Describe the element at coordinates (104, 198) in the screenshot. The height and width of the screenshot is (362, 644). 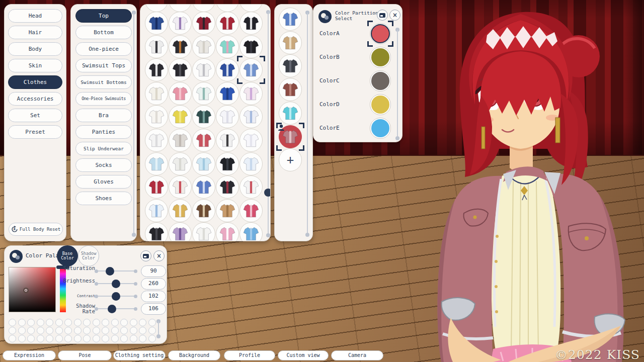
I see `subcategory-shoes: Shoes` at that location.